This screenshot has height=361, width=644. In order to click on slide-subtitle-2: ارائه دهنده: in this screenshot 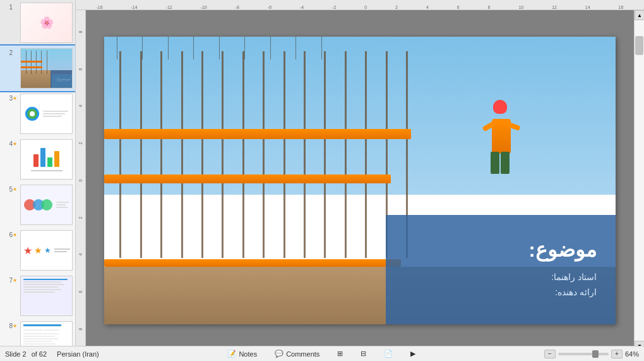, I will do `click(501, 292)`.